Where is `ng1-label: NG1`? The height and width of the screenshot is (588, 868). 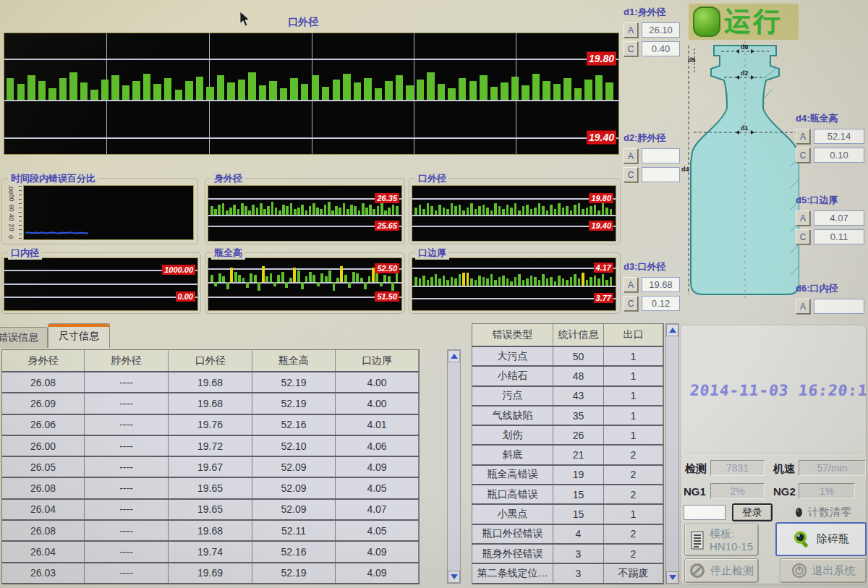
ng1-label: NG1 is located at coordinates (694, 492).